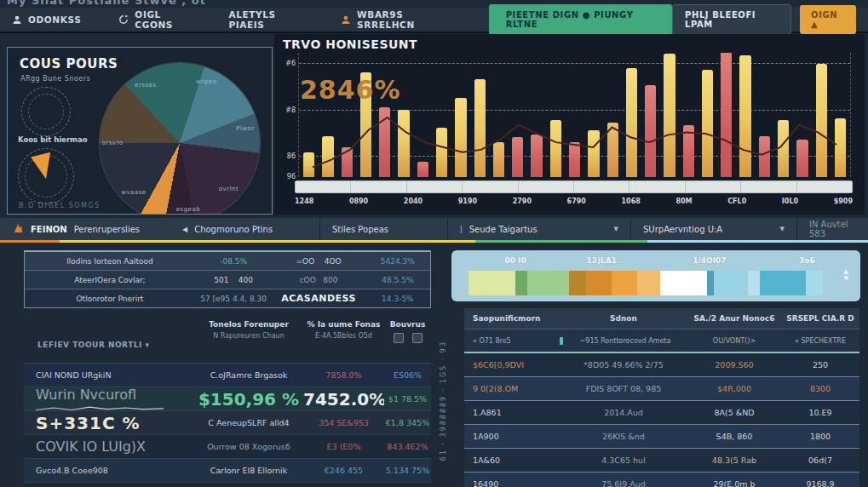 Image resolution: width=868 pixels, height=487 pixels. I want to click on col2-header-line2: N Rapureuren Chaun, so click(249, 335).